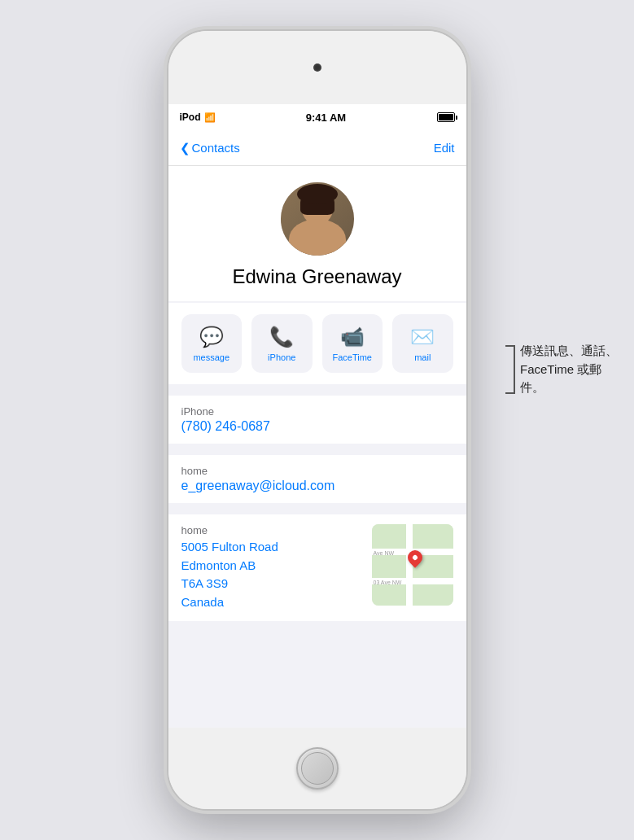  I want to click on back-chevron-icon: ❮, so click(186, 148).